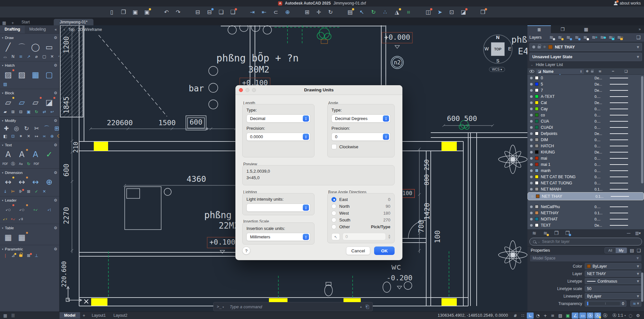 The image size is (644, 319). What do you see at coordinates (90, 30) in the screenshot?
I see `viewport-style-label: 2D Wireframe` at bounding box center [90, 30].